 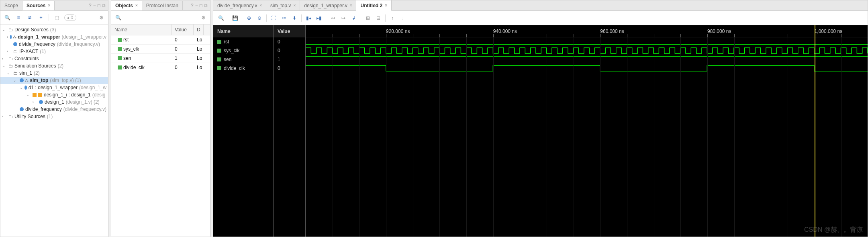 What do you see at coordinates (54, 51) in the screenshot?
I see `tree-ipxact: ›🗀IP-XACT(1)` at bounding box center [54, 51].